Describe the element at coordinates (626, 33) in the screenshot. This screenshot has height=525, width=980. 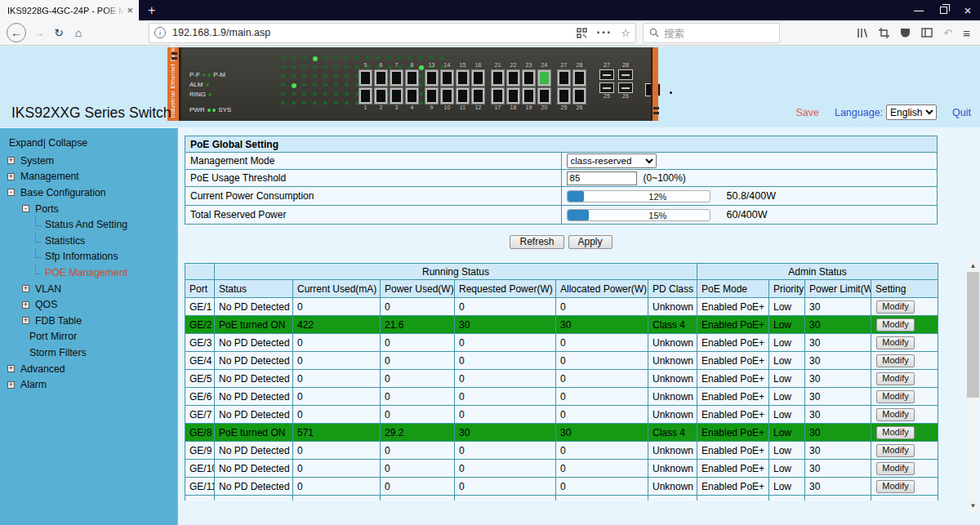
I see `bookmark-star-icon: ☆` at that location.